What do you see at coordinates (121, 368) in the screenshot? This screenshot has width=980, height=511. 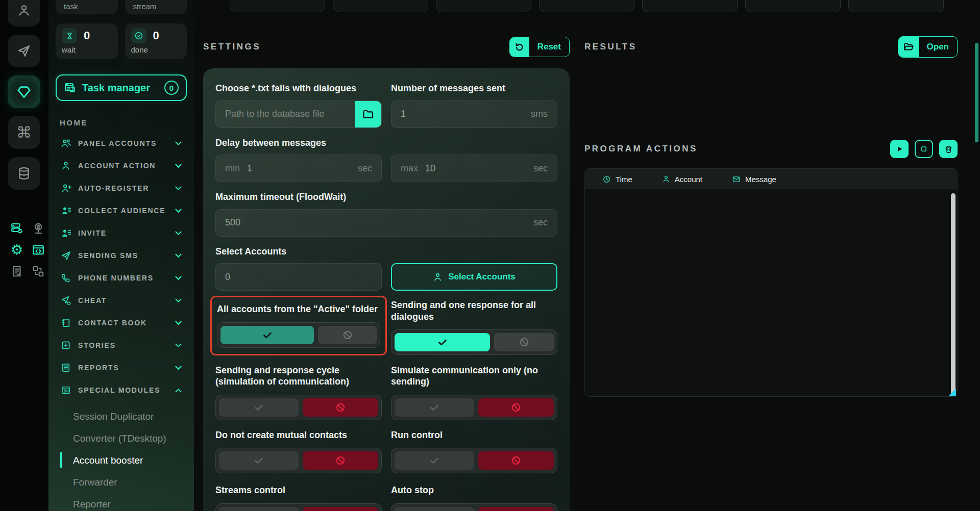 I see `sidebar-item-reports: REPORTS` at bounding box center [121, 368].